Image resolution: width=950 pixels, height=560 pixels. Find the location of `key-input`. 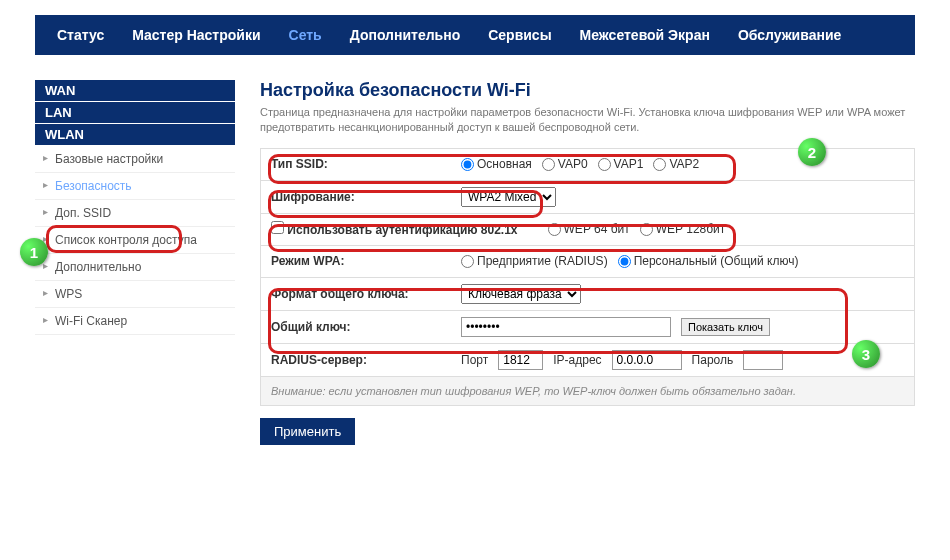

key-input is located at coordinates (566, 327).